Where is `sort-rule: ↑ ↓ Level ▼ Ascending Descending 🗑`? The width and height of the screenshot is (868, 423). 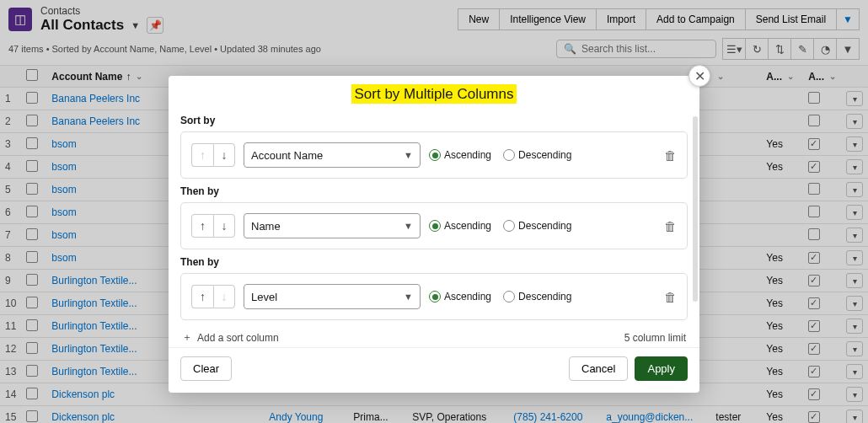 sort-rule: ↑ ↓ Level ▼ Ascending Descending 🗑 is located at coordinates (434, 297).